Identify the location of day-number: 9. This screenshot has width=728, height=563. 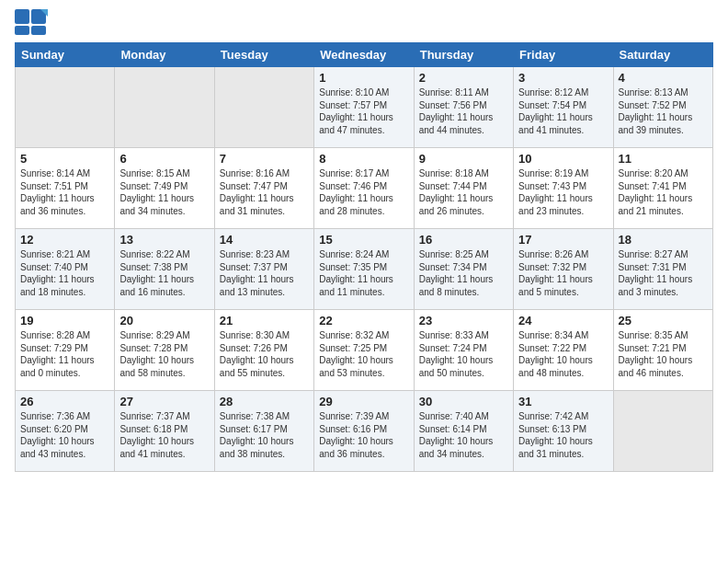
(463, 158).